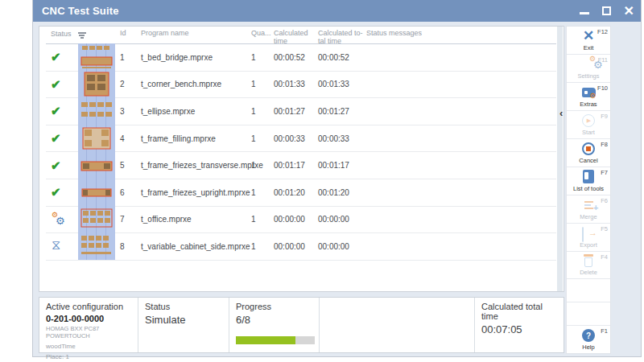 The height and width of the screenshot is (362, 644). Describe the element at coordinates (588, 40) in the screenshot. I see `sidebar-button-exit: F12 ✕ Exit` at that location.